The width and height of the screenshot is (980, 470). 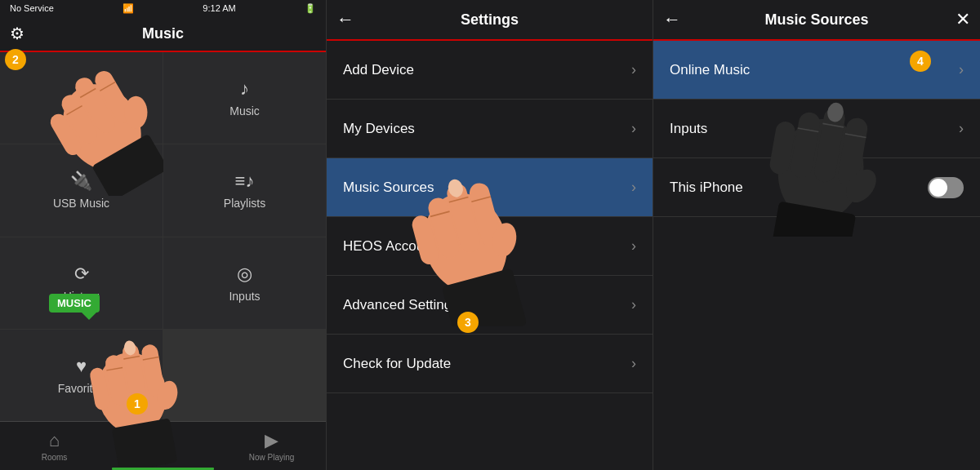 I want to click on sources-list: Online Music › Inputs › This iPhone, so click(x=817, y=129).